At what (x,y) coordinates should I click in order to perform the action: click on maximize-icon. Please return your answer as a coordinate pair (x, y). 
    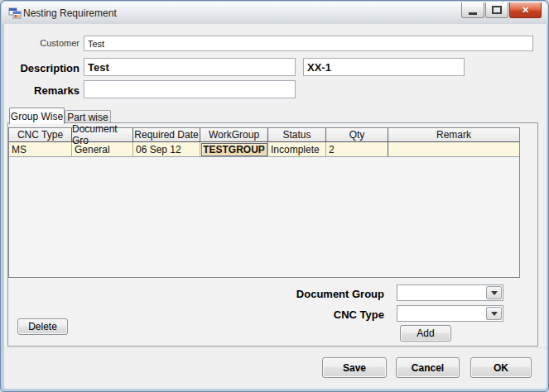
    Looking at the image, I should click on (497, 10).